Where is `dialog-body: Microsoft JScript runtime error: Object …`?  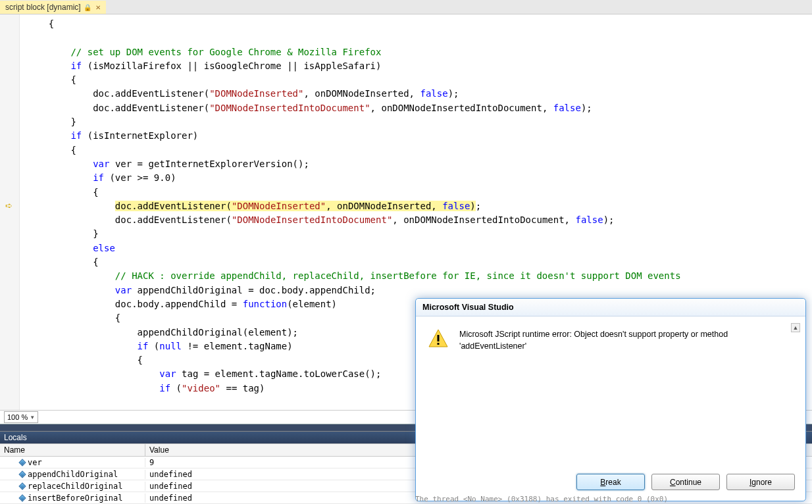 dialog-body: Microsoft JScript runtime error: Object … is located at coordinates (611, 395).